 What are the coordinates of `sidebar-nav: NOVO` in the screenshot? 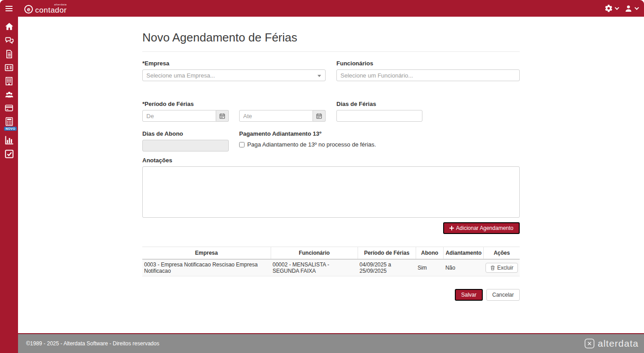 It's located at (9, 185).